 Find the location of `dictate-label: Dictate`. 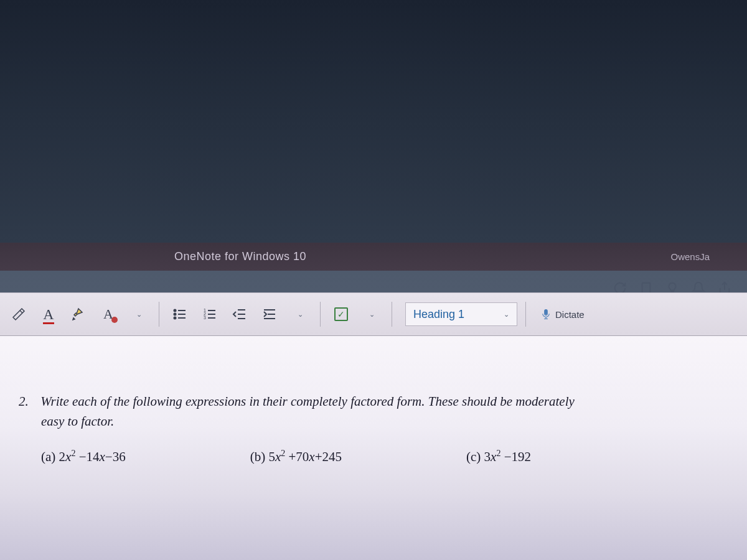

dictate-label: Dictate is located at coordinates (570, 315).